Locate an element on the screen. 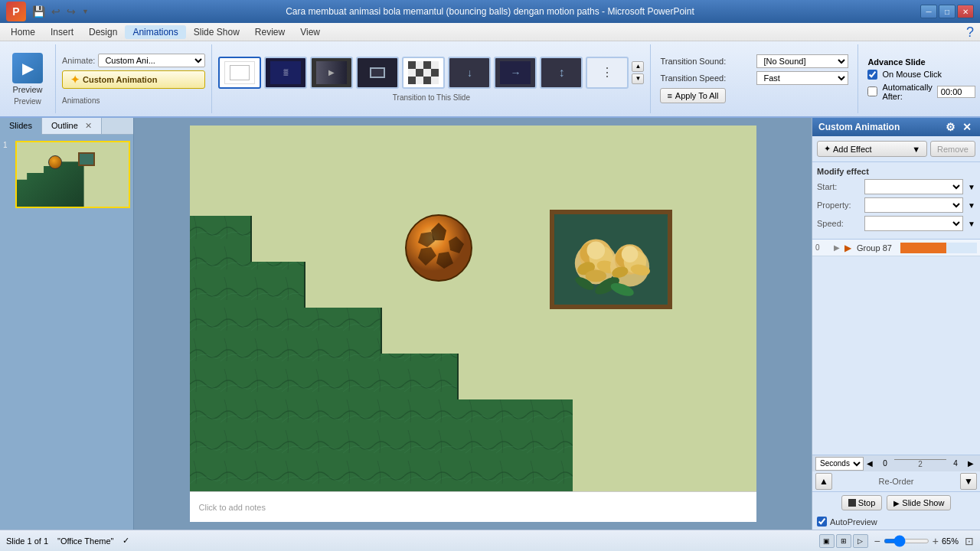  transition-speed-dropdown: Fast is located at coordinates (802, 78).